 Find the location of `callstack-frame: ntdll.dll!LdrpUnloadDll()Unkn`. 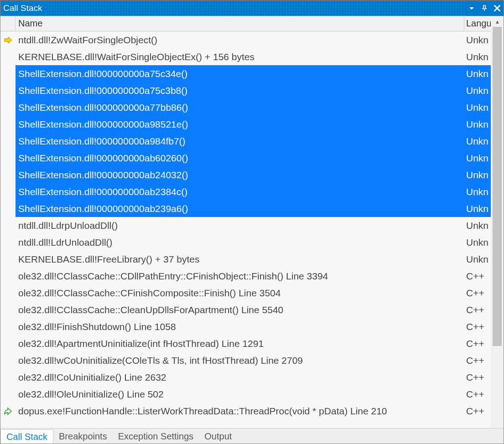

callstack-frame: ntdll.dll!LdrpUnloadDll()Unkn is located at coordinates (245, 225).